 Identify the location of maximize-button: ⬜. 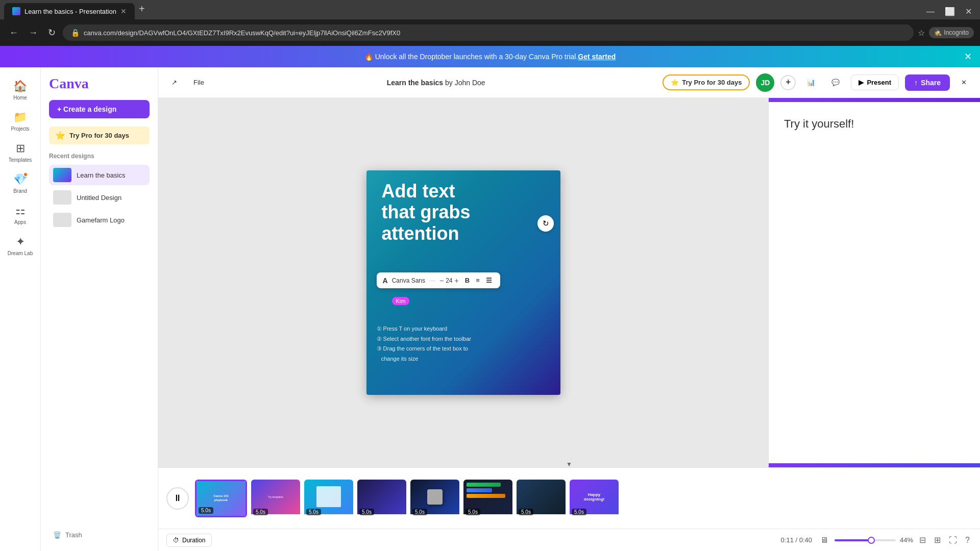
(950, 11).